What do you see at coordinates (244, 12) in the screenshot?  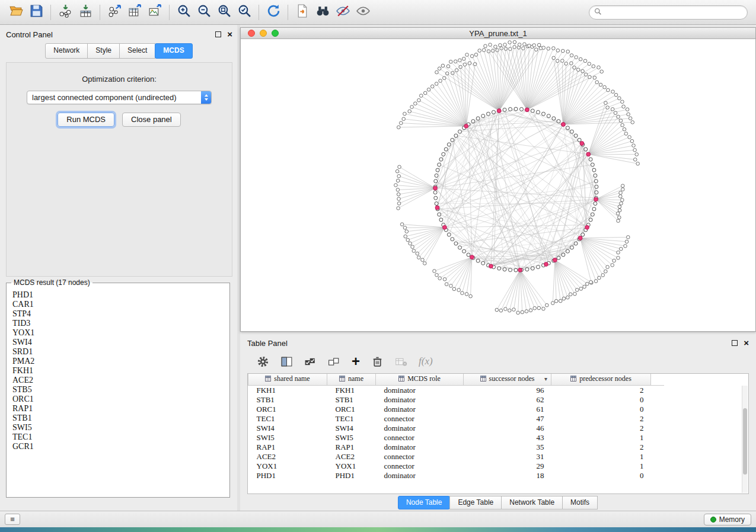 I see `zoom-selected-button` at bounding box center [244, 12].